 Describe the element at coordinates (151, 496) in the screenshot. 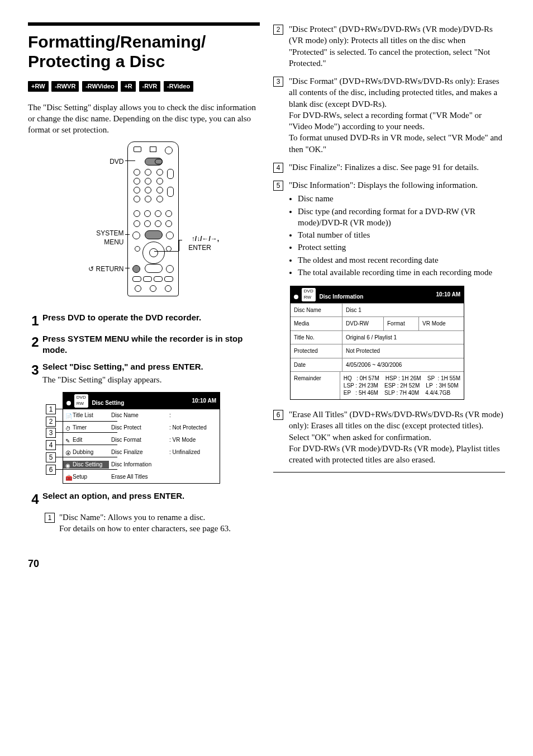

I see `step-4-text: Select an option, and press ENTER.` at that location.